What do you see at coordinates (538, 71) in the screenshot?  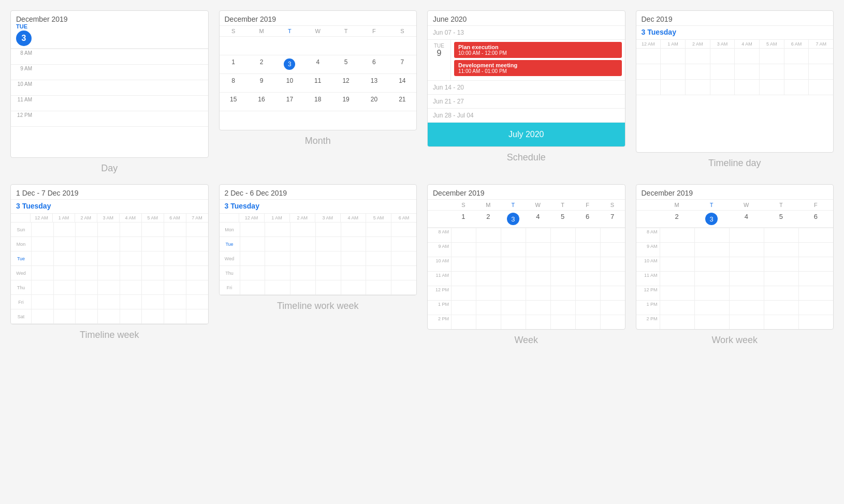 I see `event-time: 11:00 AM - 01:00 PM` at bounding box center [538, 71].